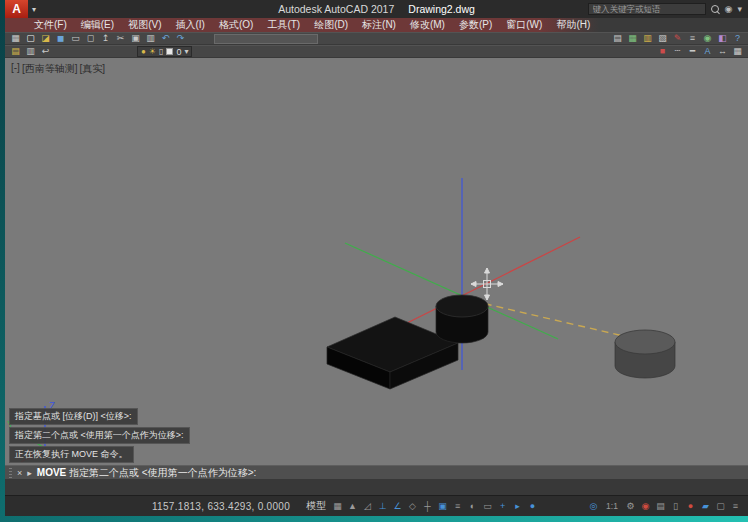  Describe the element at coordinates (428, 506) in the screenshot. I see `object-snap-tracking-icon: ┼` at that location.